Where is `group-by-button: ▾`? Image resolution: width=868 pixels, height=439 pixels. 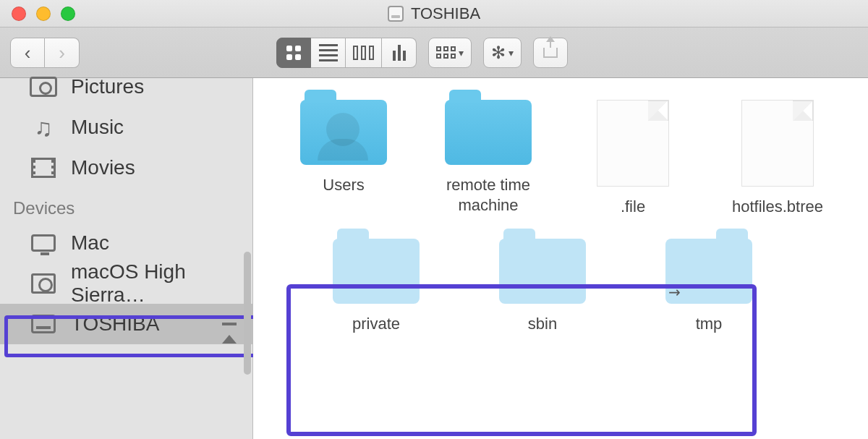
group-by-button: ▾ is located at coordinates (450, 53).